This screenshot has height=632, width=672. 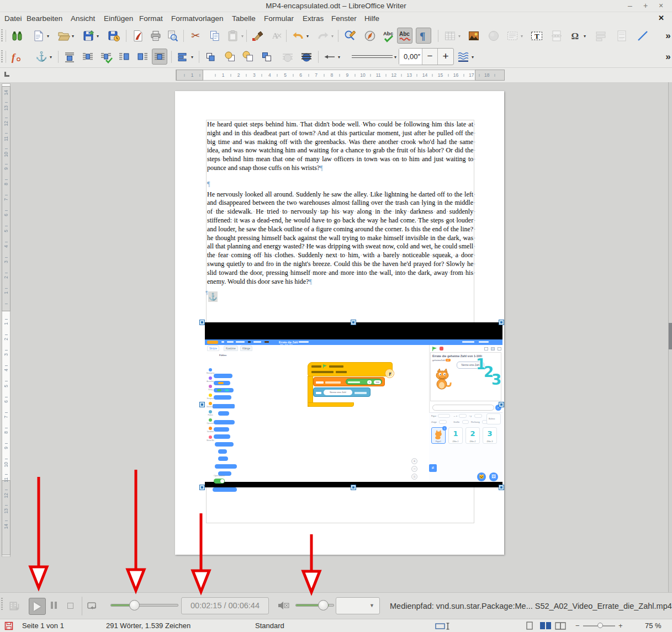 What do you see at coordinates (276, 35) in the screenshot?
I see `clear-formatting-button: A` at bounding box center [276, 35].